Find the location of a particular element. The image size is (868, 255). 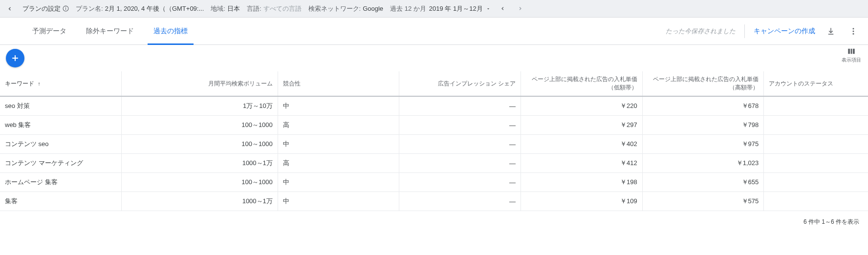

tab-negative-keywords: 除外キーワード is located at coordinates (110, 31).